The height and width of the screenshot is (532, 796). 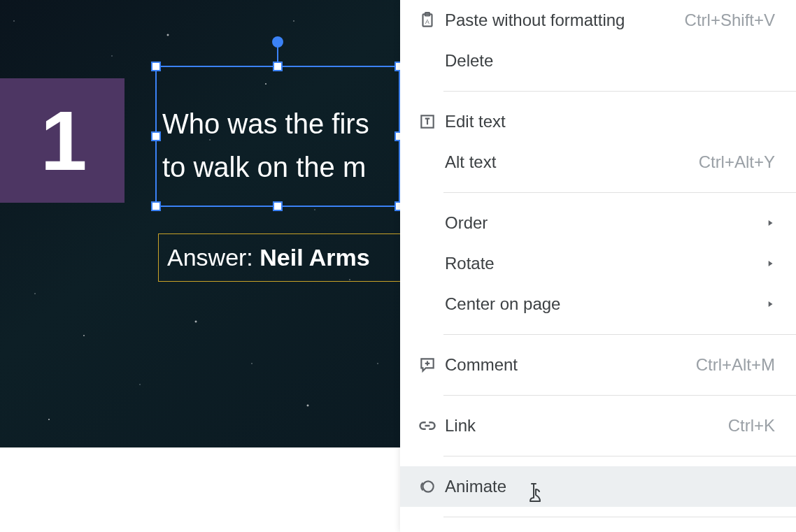 I want to click on menu-shortcut: Ctrl+Shift+V, so click(x=730, y=20).